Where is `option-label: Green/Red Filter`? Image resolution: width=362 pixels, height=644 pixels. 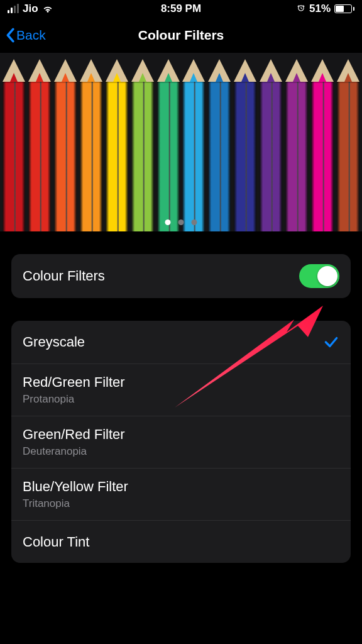
option-label: Green/Red Filter is located at coordinates (74, 435).